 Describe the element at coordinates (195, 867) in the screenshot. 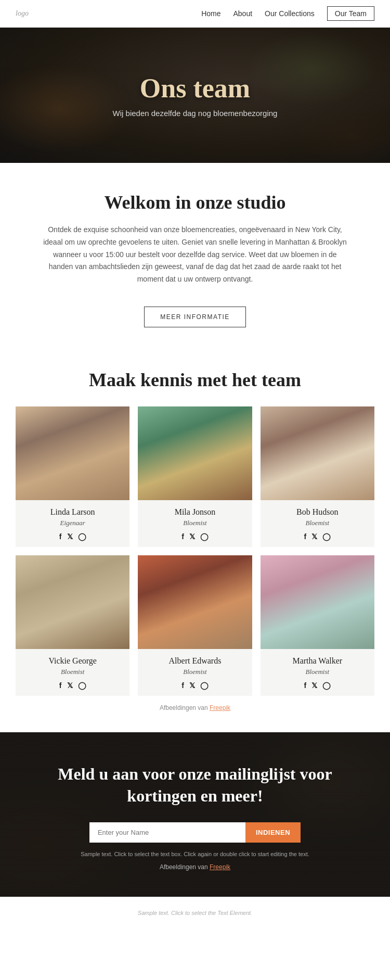

I see `mailing-credits: Afbeeldingen van Freepik` at that location.